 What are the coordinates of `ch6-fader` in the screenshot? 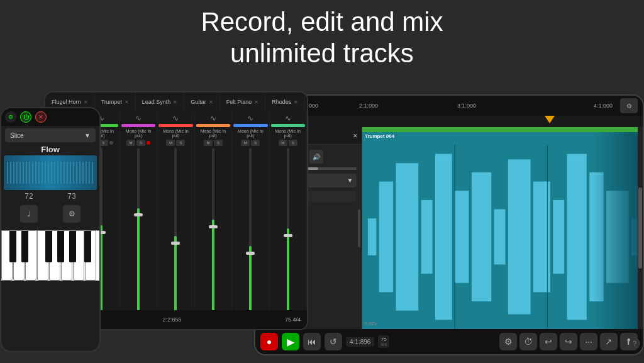 It's located at (250, 237).